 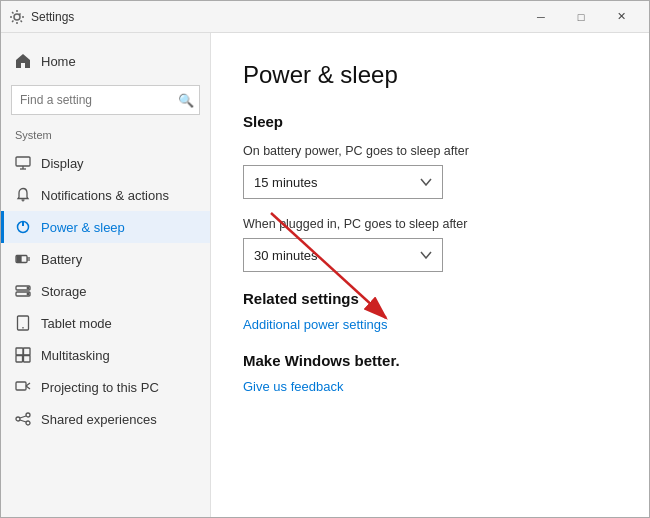 I want to click on shared-icon, so click(x=23, y=419).